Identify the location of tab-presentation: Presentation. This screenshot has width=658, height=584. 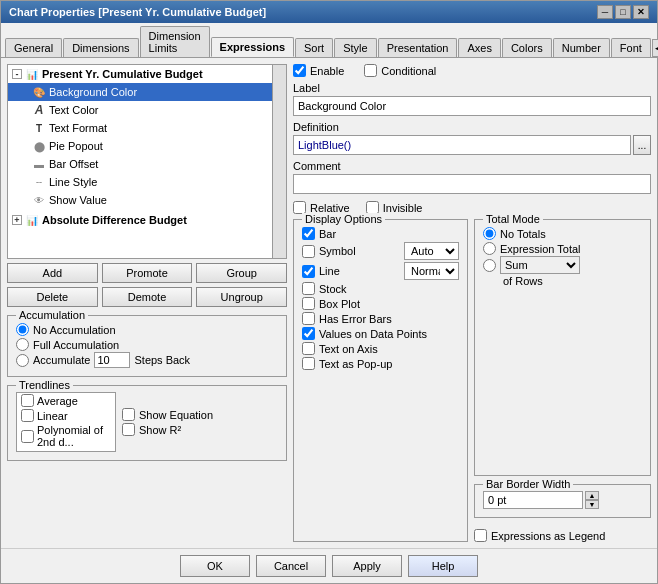
(418, 48).